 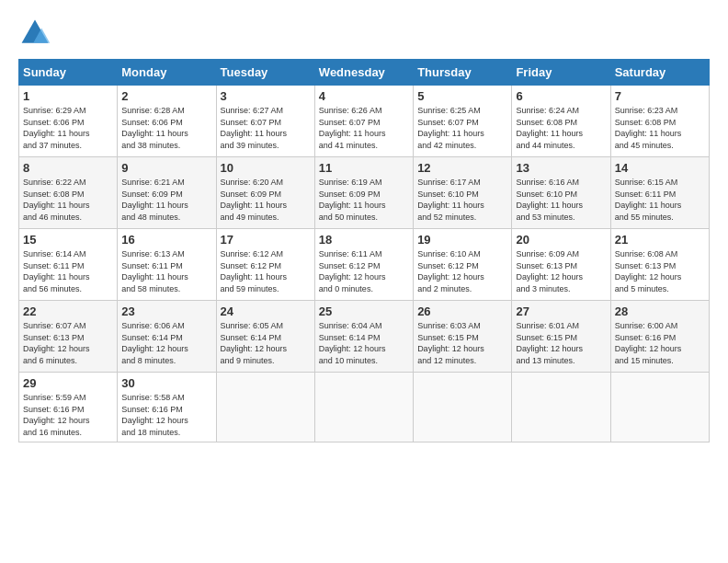 I want to click on calendar-cell: 12Sunrise: 6:17 AM Sunset: 6:10 PM Dayli…, so click(x=463, y=193).